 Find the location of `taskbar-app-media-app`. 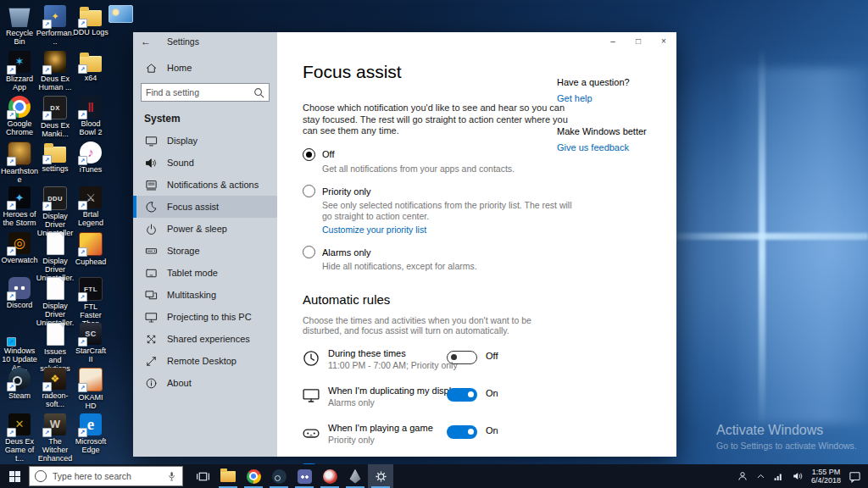

taskbar-app-media-app is located at coordinates (330, 476).